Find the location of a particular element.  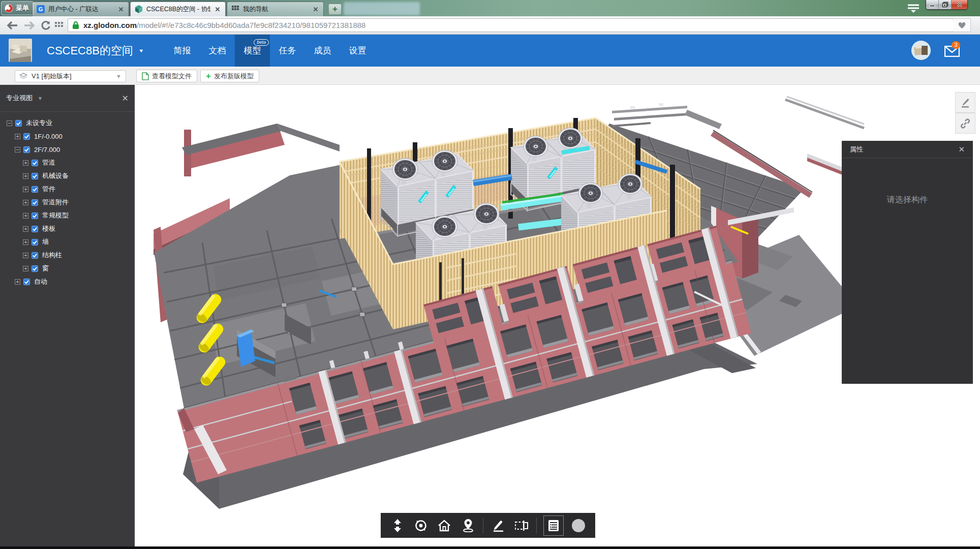

browser-address-bar: xz.glodon.com/model/#!/e73c8c46c9bb4d60a… is located at coordinates (490, 25).